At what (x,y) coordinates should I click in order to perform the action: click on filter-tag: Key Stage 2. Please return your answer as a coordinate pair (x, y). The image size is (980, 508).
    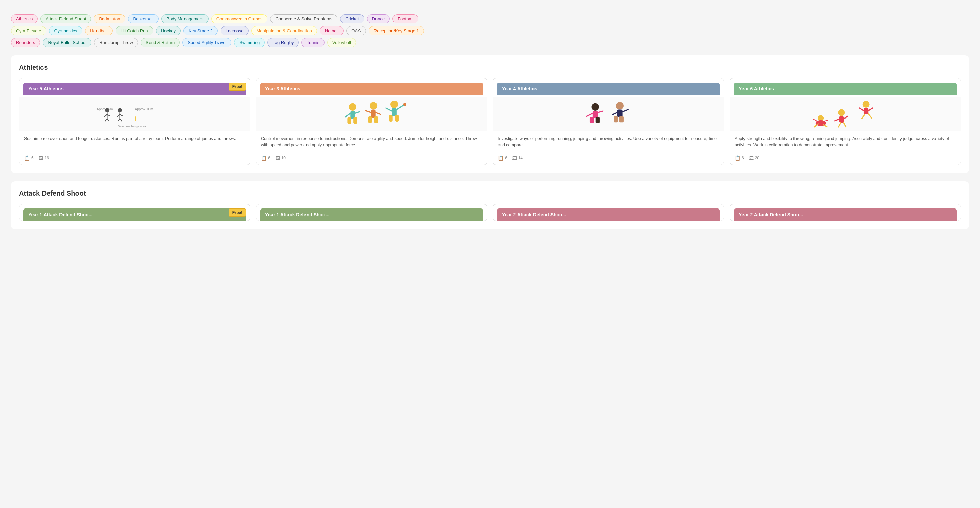
    Looking at the image, I should click on (201, 31).